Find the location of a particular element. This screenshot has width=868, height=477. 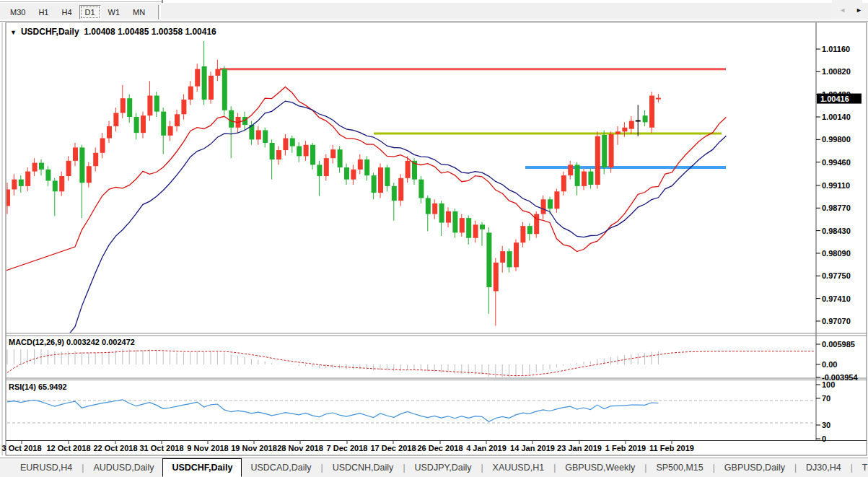

tab-scroll-left-icon: ◄ is located at coordinates (843, 10).